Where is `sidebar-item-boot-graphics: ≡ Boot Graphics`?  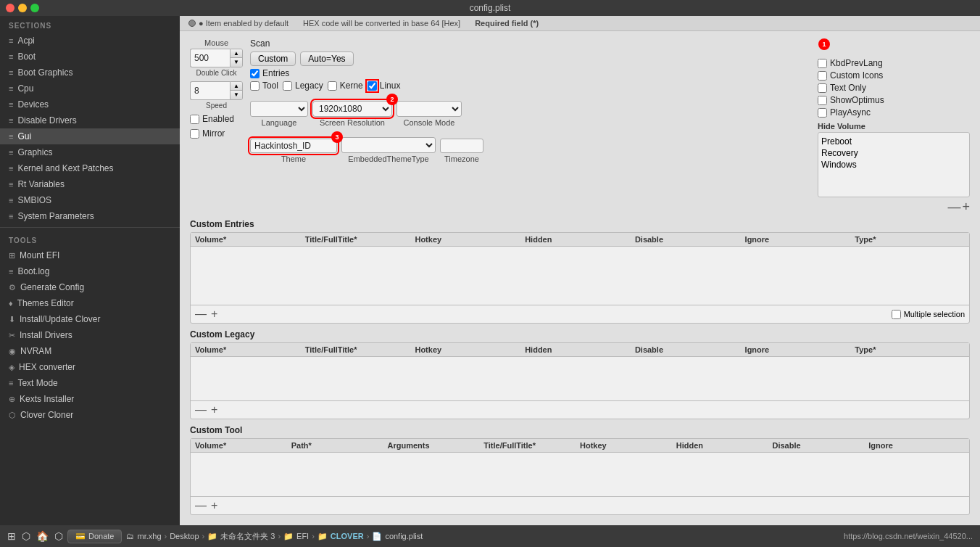 sidebar-item-boot-graphics: ≡ Boot Graphics is located at coordinates (90, 73).